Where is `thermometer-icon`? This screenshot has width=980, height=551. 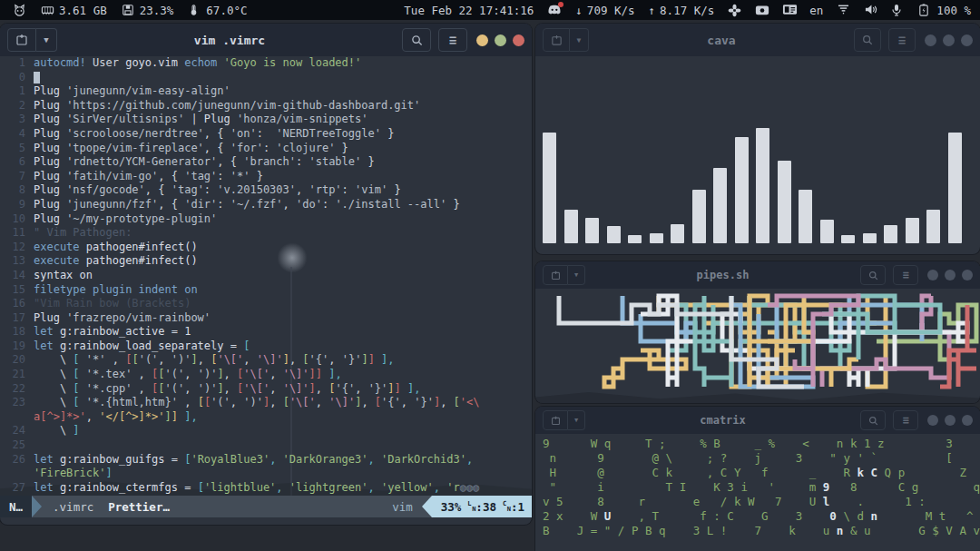 thermometer-icon is located at coordinates (194, 11).